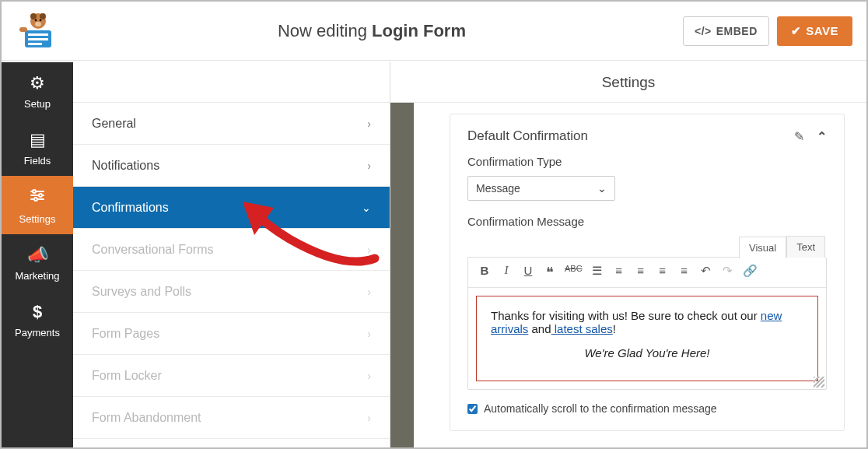 This screenshot has width=868, height=449. Describe the element at coordinates (628, 82) in the screenshot. I see `content-heading: Settings` at that location.